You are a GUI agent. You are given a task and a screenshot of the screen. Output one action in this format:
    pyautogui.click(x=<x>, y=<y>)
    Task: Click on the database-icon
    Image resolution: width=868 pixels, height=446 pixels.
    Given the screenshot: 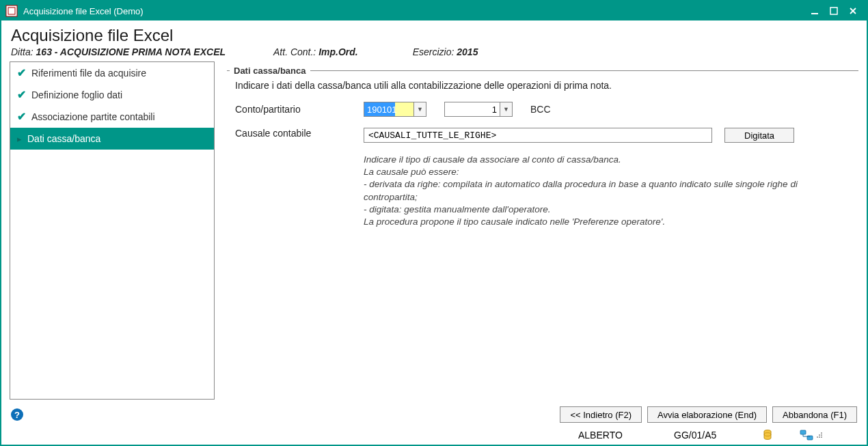 What is the action you would take?
    pyautogui.click(x=768, y=435)
    